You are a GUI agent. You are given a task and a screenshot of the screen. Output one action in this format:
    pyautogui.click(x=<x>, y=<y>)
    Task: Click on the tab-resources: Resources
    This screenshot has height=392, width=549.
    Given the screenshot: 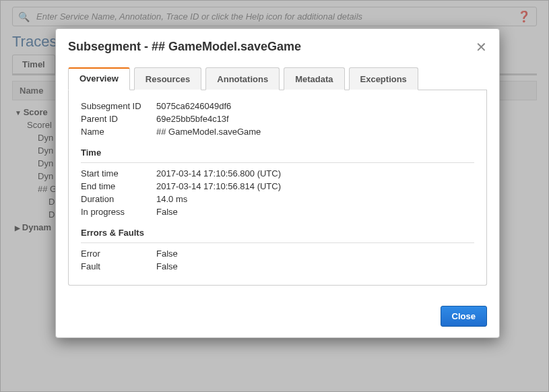 What is the action you would take?
    pyautogui.click(x=168, y=79)
    